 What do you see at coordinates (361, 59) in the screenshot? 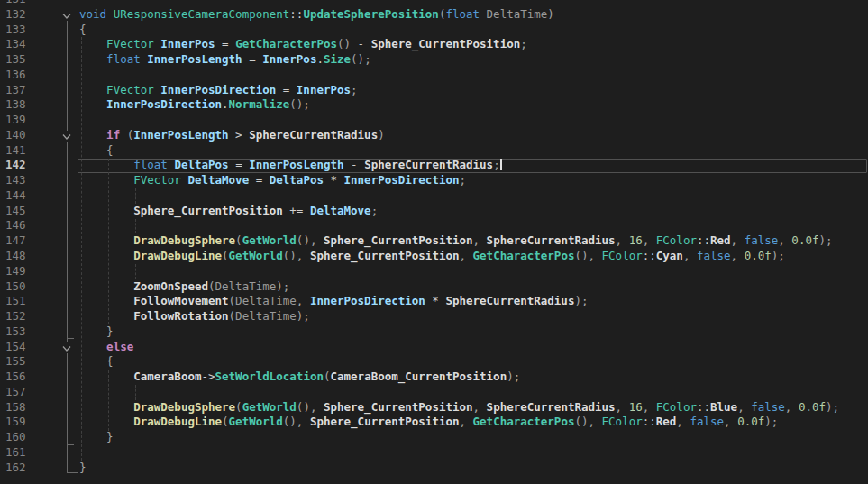
I see `code-token: ();` at bounding box center [361, 59].